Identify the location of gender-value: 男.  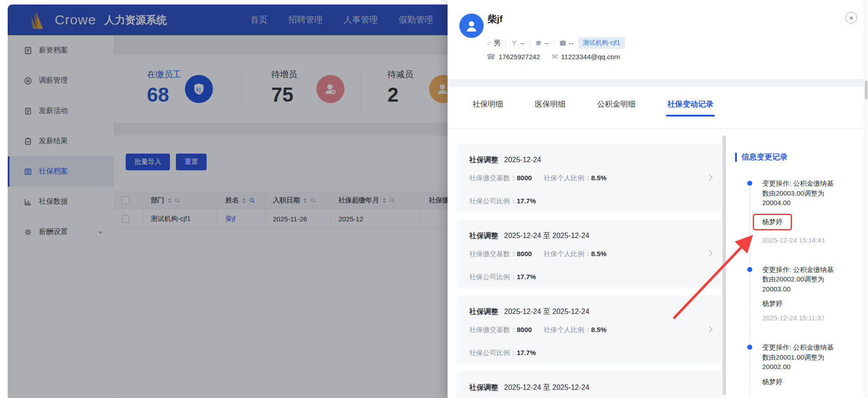
(497, 43).